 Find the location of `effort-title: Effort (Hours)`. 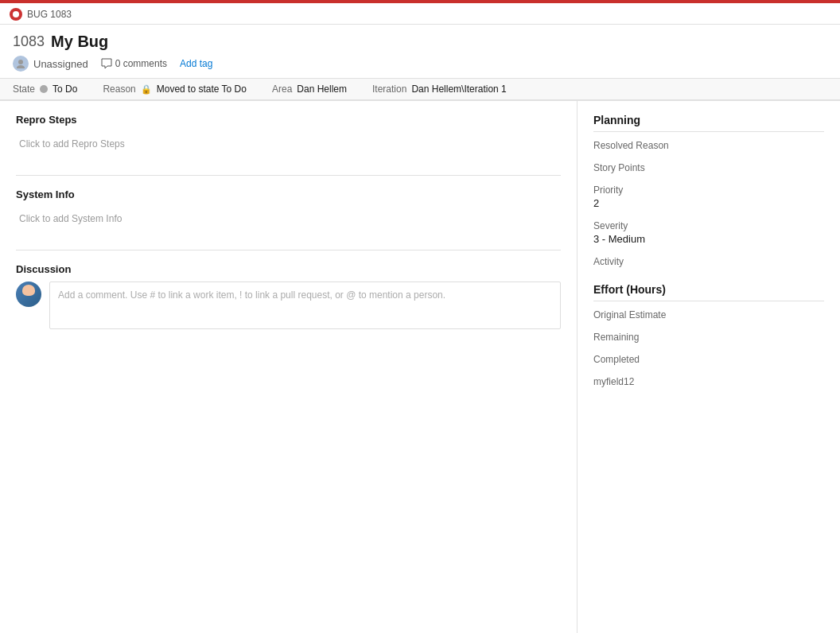

effort-title: Effort (Hours) is located at coordinates (709, 293).